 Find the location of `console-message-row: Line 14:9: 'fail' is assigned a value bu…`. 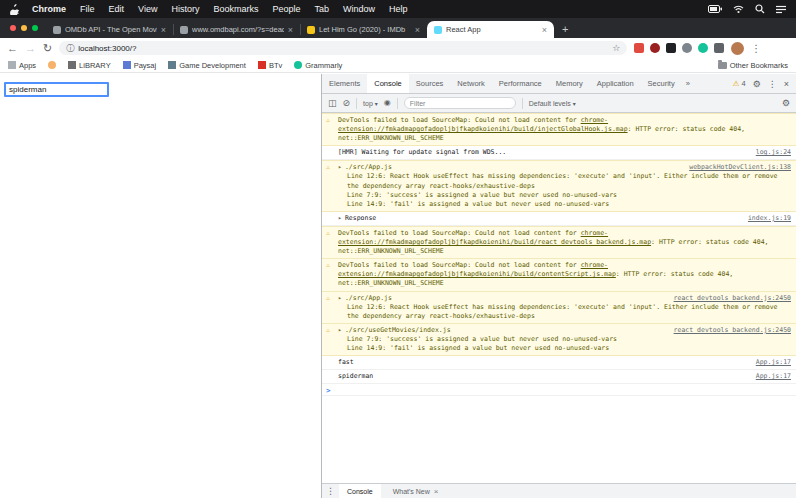

console-message-row: Line 14:9: 'fail' is assigned a value bu… is located at coordinates (564, 204).